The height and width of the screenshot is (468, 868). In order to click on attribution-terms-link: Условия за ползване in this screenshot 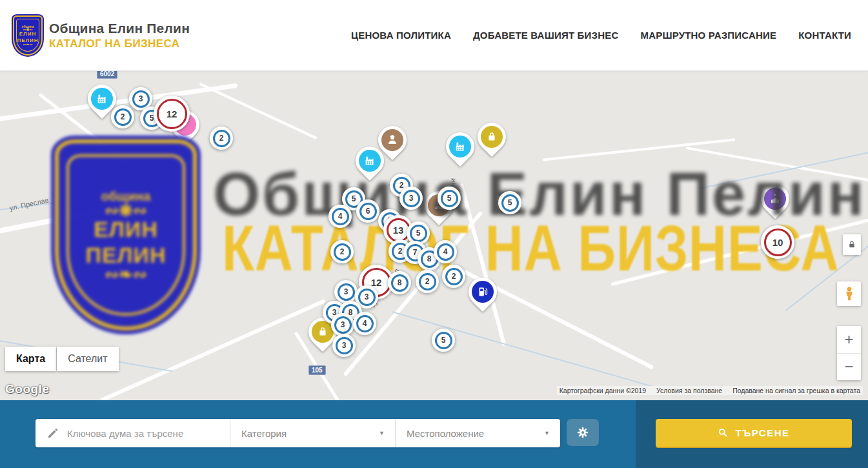, I will do `click(689, 391)`.